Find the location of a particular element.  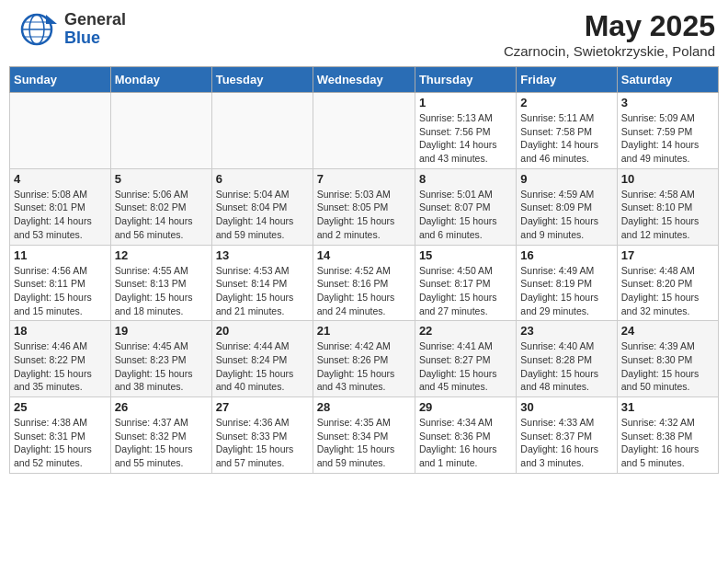

column-header-wednesday: Wednesday is located at coordinates (364, 80).